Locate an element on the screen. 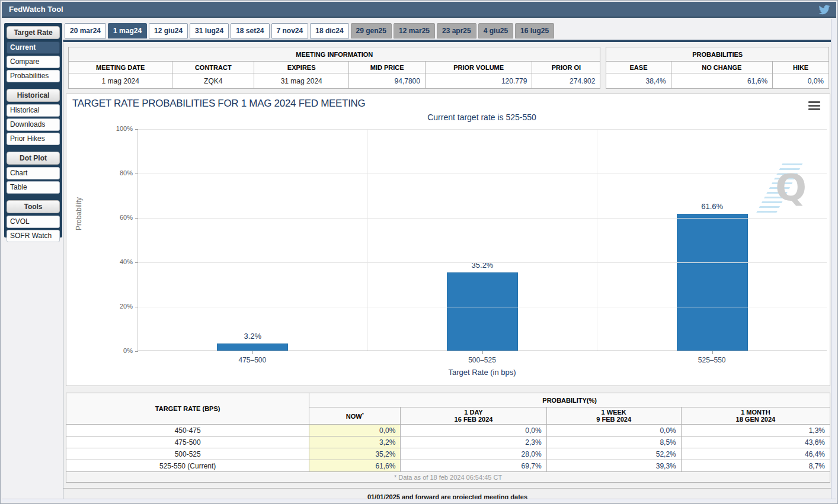  rate-label: 475-500 is located at coordinates (188, 442).